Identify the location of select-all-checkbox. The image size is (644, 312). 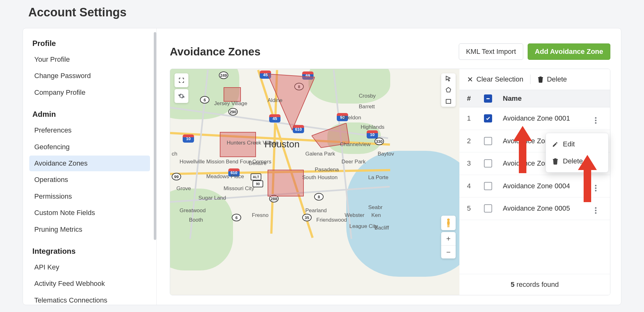
(488, 99).